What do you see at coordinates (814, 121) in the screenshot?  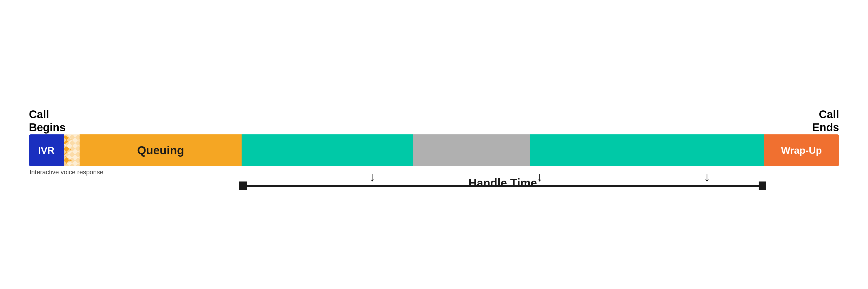 I see `call-ends-label: CallEnds` at bounding box center [814, 121].